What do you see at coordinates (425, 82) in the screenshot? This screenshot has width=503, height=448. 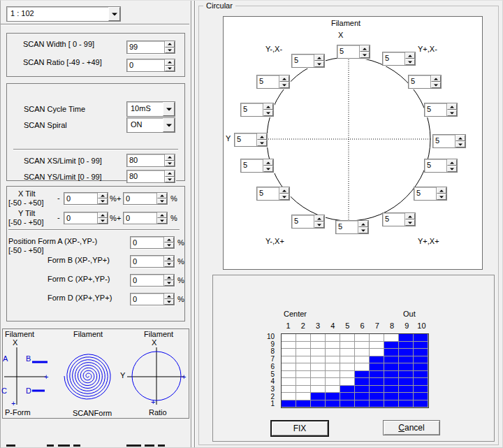 I see `circular-spinner-2: 5` at bounding box center [425, 82].